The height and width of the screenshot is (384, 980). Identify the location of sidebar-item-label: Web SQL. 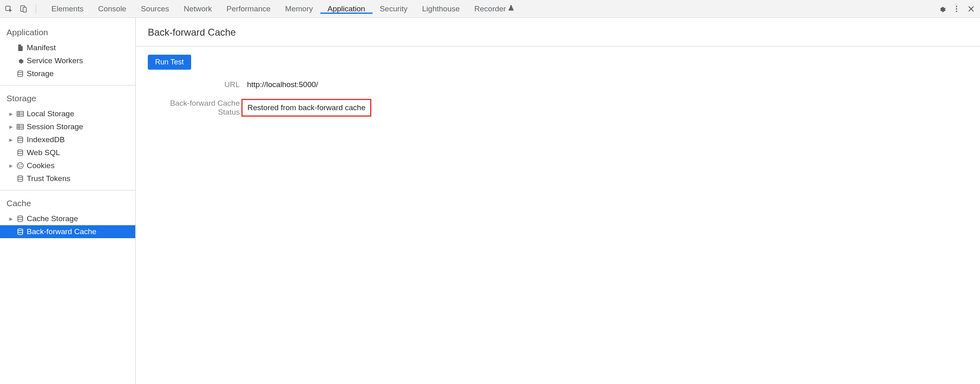
(43, 153).